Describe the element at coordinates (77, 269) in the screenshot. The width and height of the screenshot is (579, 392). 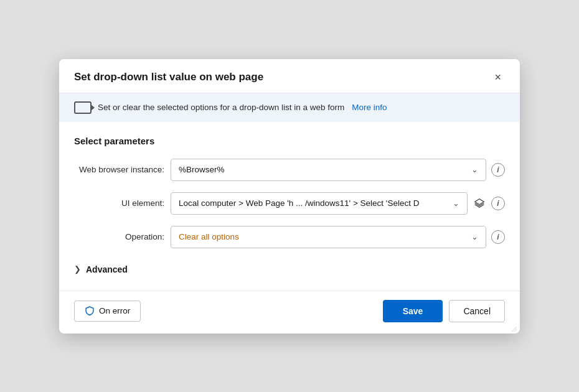
I see `advanced-chevron-icon: ❯` at that location.